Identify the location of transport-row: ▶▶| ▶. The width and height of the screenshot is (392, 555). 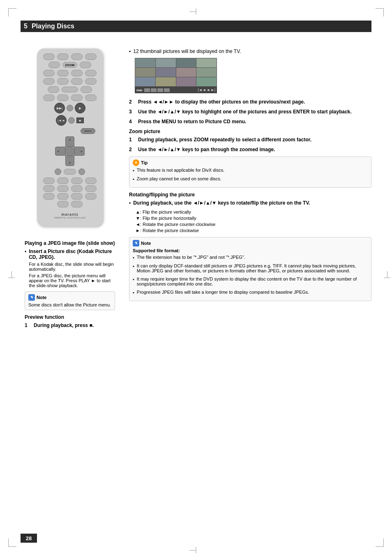
(70, 108).